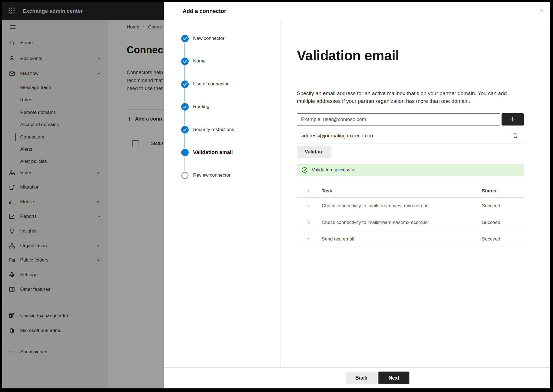  Describe the element at coordinates (410, 136) in the screenshot. I see `address-list-item: address@journaling.mxrecord.io` at that location.